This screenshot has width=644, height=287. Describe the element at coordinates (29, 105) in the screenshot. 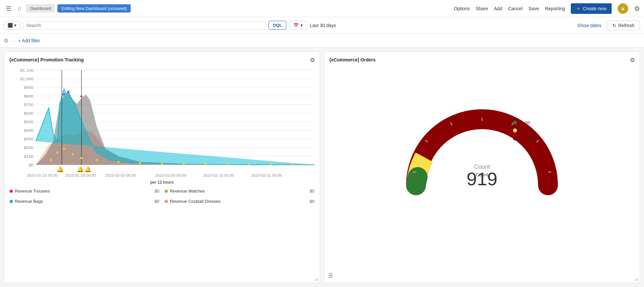

I see `svg-text: $700` at that location.